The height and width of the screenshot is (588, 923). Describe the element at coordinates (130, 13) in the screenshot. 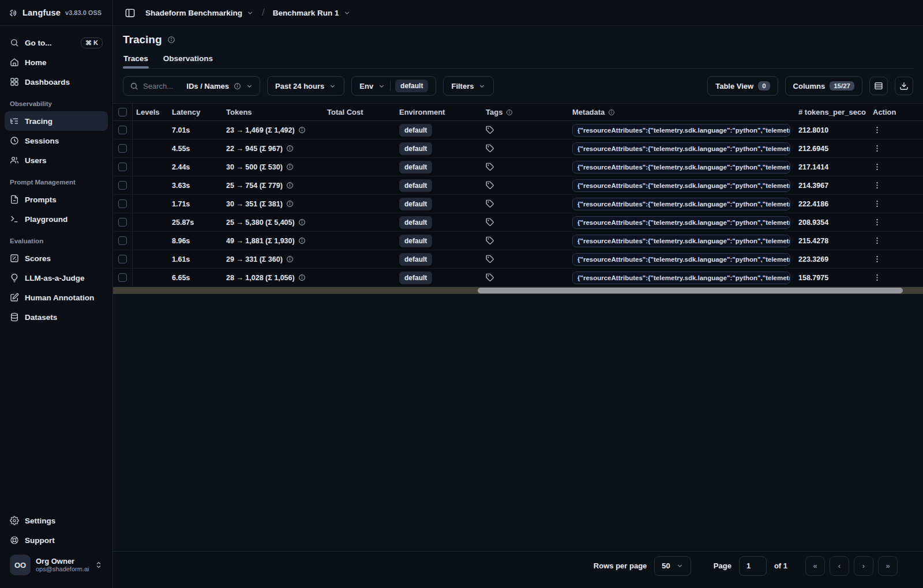

I see `sidebar-toggle-button` at that location.